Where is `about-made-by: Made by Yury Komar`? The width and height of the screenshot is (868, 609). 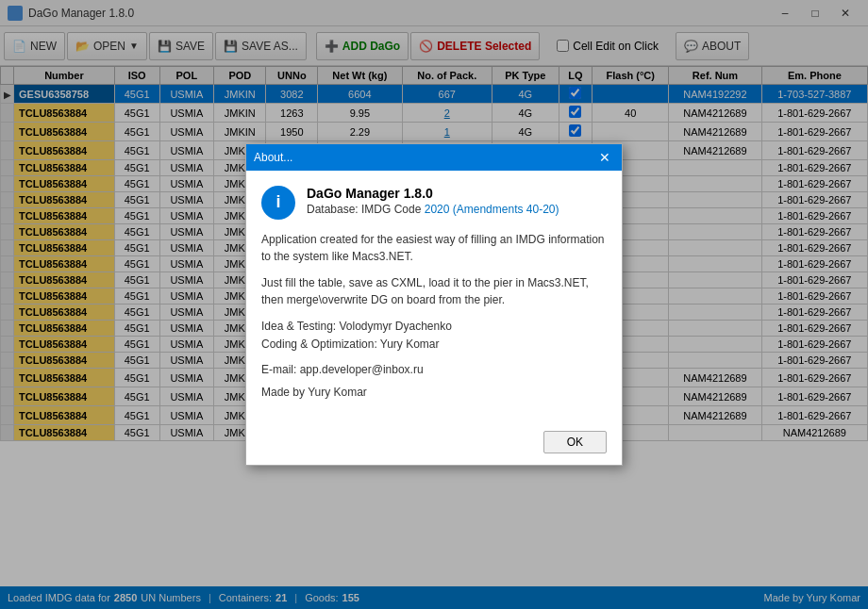 about-made-by: Made by Yury Komar is located at coordinates (434, 392).